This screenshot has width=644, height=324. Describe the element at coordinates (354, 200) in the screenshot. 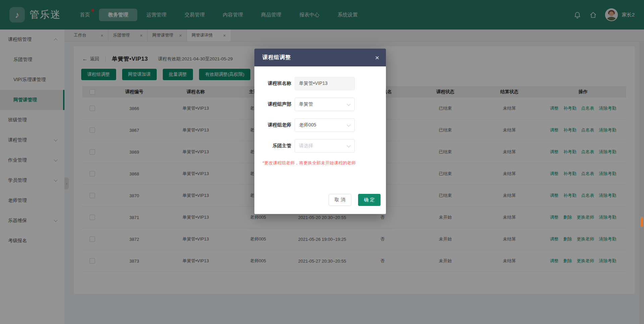

I see `modal-footer: 取 消 确 定` at that location.